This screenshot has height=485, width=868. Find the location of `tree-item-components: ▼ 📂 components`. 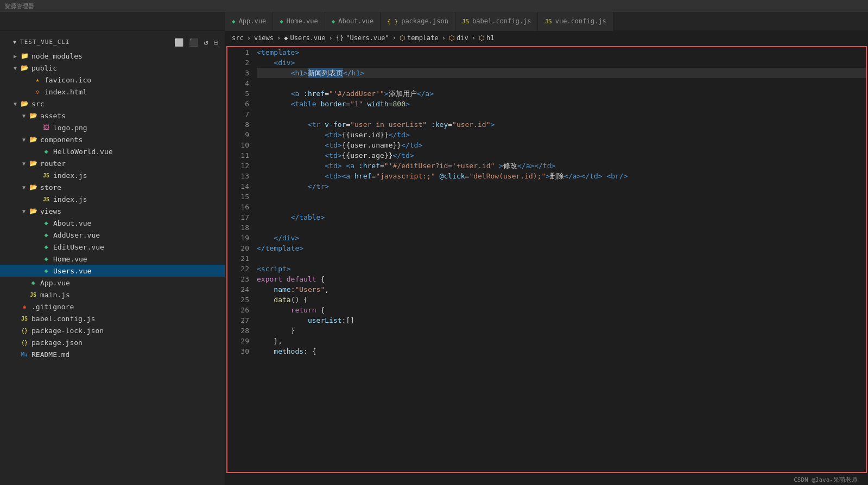

tree-item-components: ▼ 📂 components is located at coordinates (112, 139).